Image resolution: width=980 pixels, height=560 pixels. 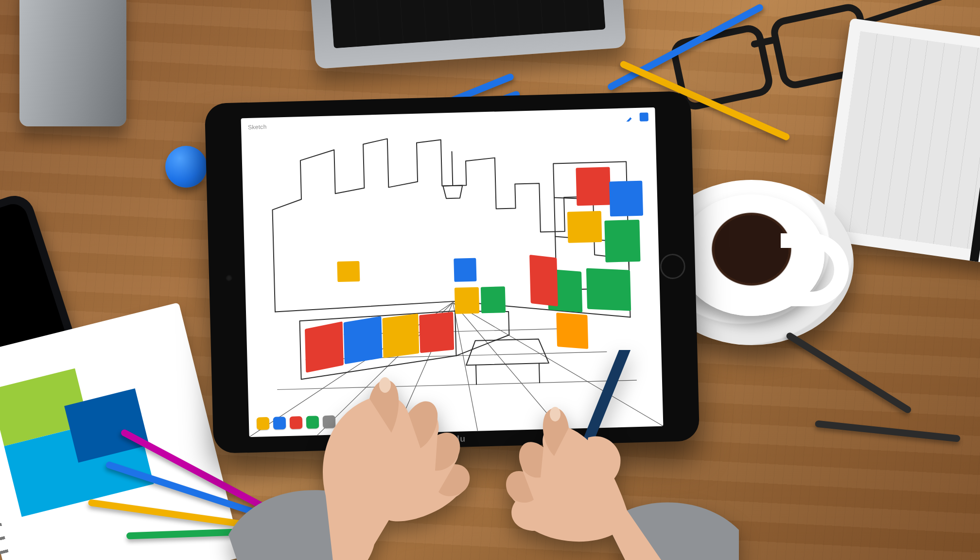 What do you see at coordinates (229, 278) in the screenshot?
I see `tablet-camera` at bounding box center [229, 278].